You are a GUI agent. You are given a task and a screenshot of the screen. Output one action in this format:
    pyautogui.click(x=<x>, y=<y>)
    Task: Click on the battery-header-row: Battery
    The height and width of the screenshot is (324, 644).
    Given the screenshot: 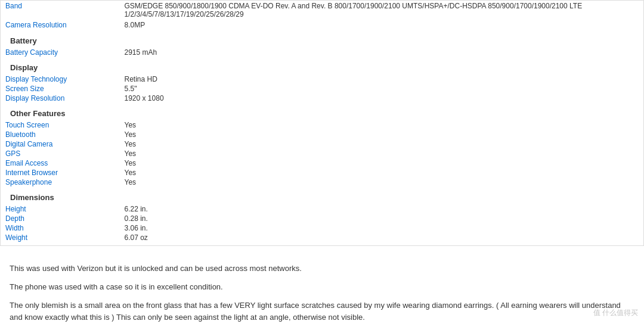 What is the action you would take?
    pyautogui.click(x=322, y=39)
    